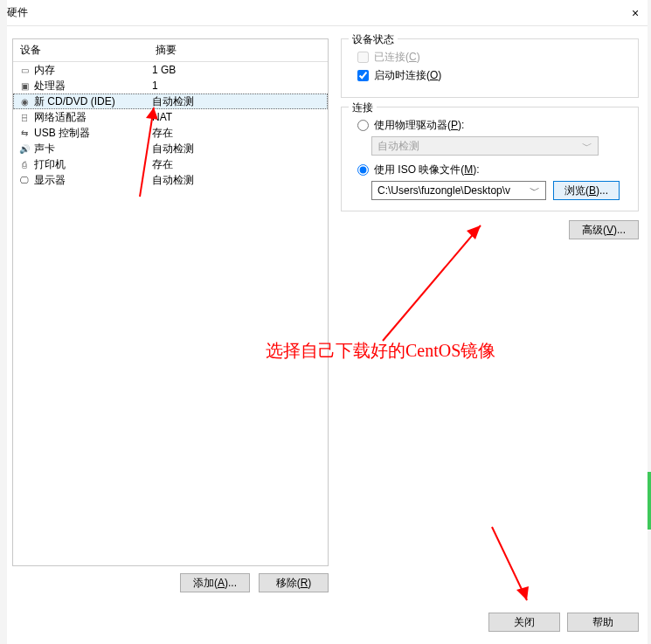  What do you see at coordinates (524, 622) in the screenshot?
I see `close-button: 关闭` at bounding box center [524, 622].